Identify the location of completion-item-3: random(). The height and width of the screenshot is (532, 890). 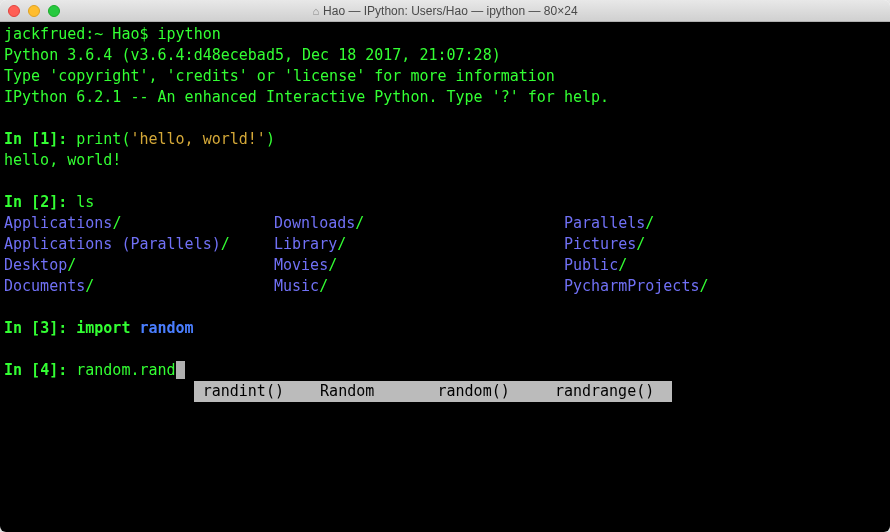
(474, 391).